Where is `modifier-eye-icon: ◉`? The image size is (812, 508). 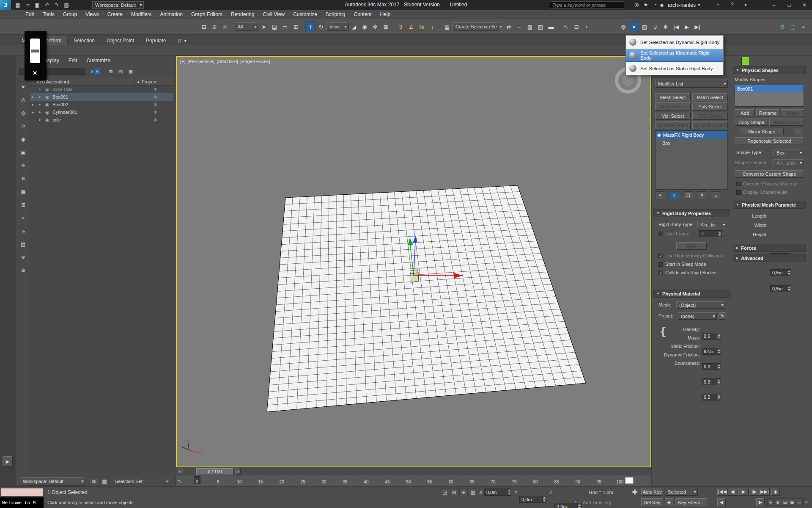 modifier-eye-icon: ◉ is located at coordinates (659, 135).